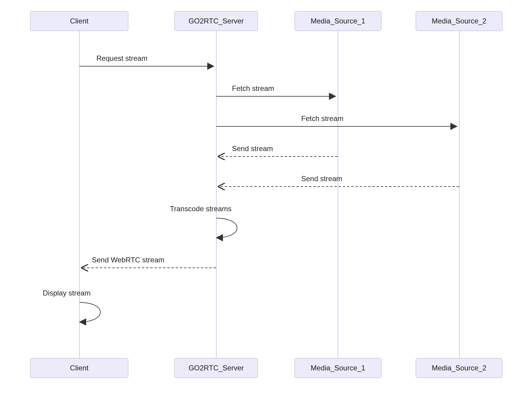 The image size is (532, 399). Describe the element at coordinates (338, 368) in the screenshot. I see `actor-ms1-bottom: Media_Source_1` at that location.